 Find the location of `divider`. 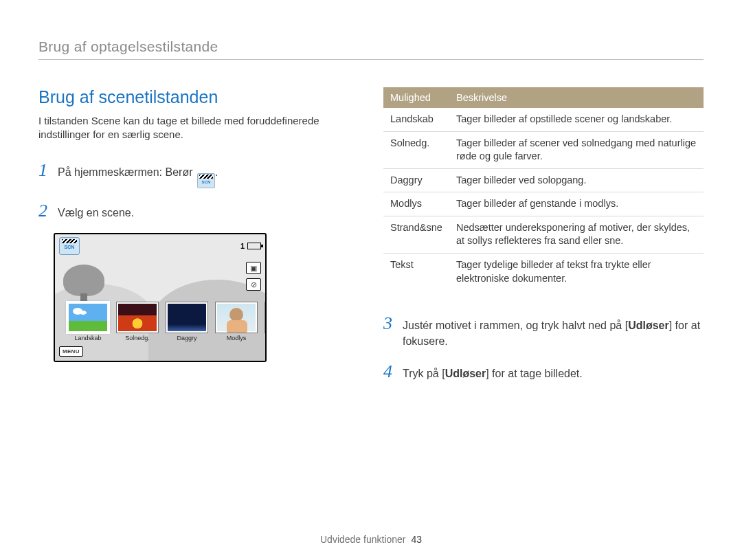

divider is located at coordinates (371, 59).